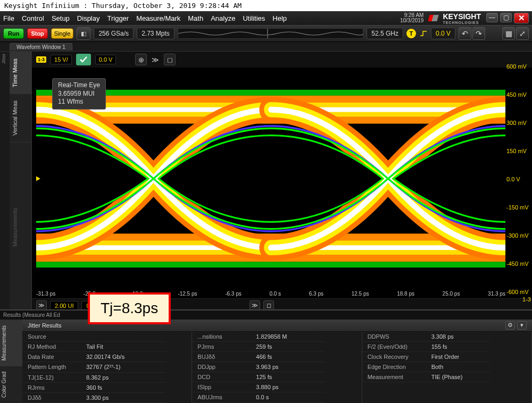 The image size is (532, 403). What do you see at coordinates (221, 377) in the screenshot?
I see `result-label: DCD` at bounding box center [221, 377].